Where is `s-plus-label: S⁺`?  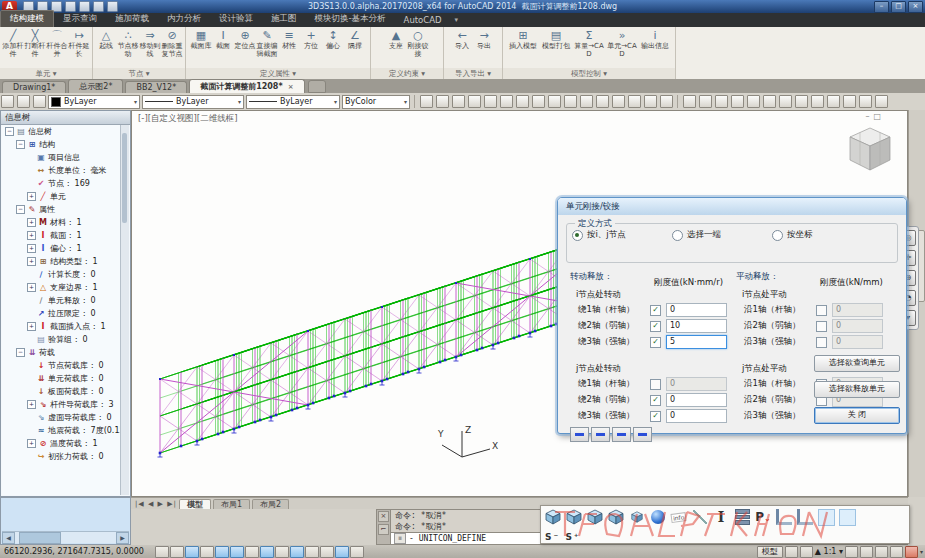 s-plus-label: S⁺ is located at coordinates (572, 537).